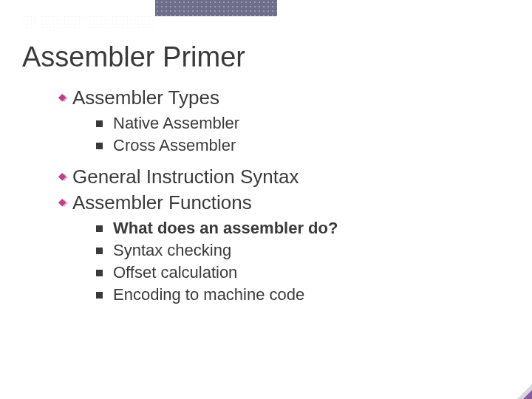 This screenshot has width=532, height=399. Describe the element at coordinates (225, 228) in the screenshot. I see `sub-bullet-label: What does an assembler do?` at that location.